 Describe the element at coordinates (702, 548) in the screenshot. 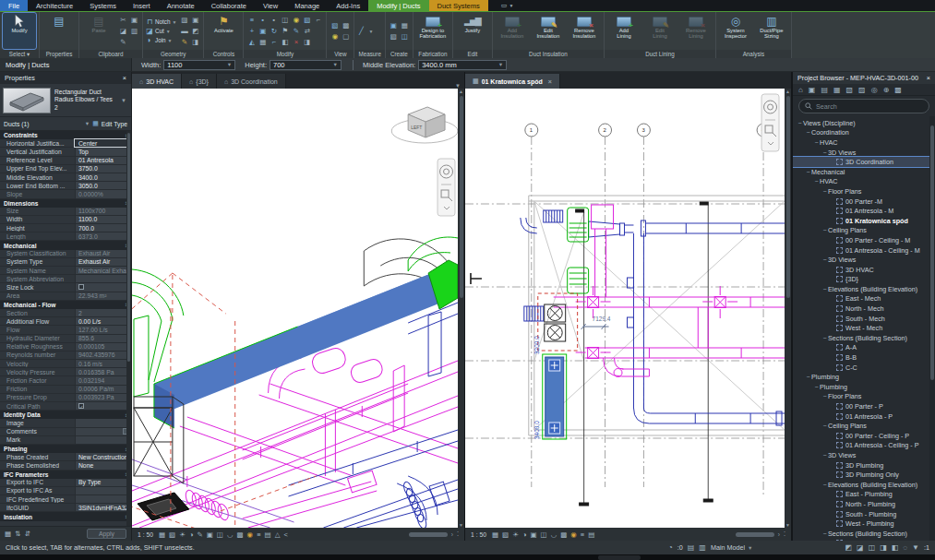

I see `design-options-icon: ▥` at that location.